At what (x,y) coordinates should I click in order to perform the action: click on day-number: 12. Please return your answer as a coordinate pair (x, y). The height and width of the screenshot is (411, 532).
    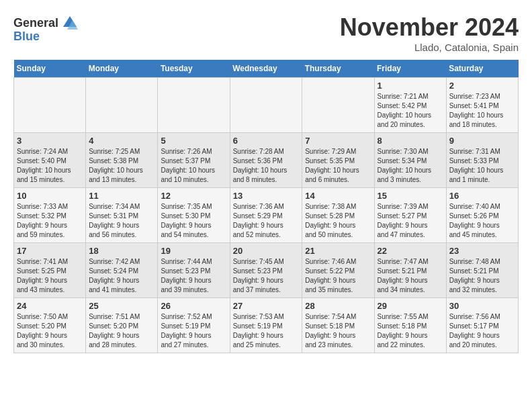
    Looking at the image, I should click on (193, 196).